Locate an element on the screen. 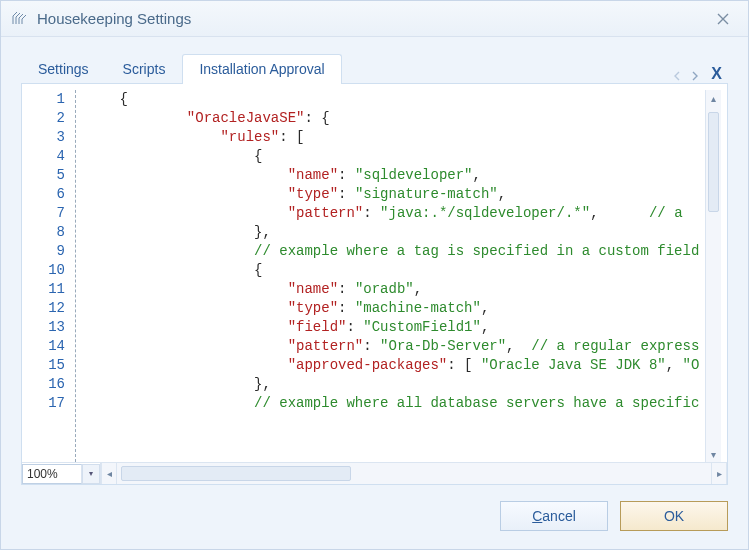 Image resolution: width=749 pixels, height=550 pixels. scroll-right-icon: ▸ is located at coordinates (719, 474).